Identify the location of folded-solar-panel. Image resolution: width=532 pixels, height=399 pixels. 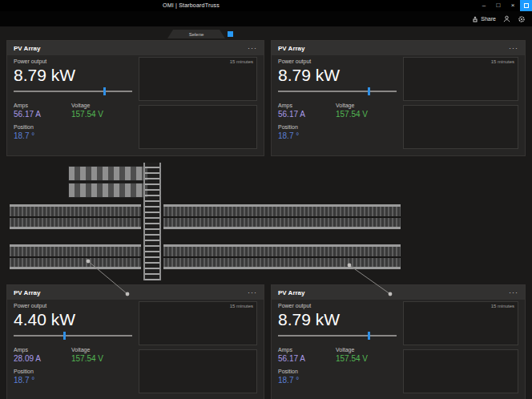
(108, 182).